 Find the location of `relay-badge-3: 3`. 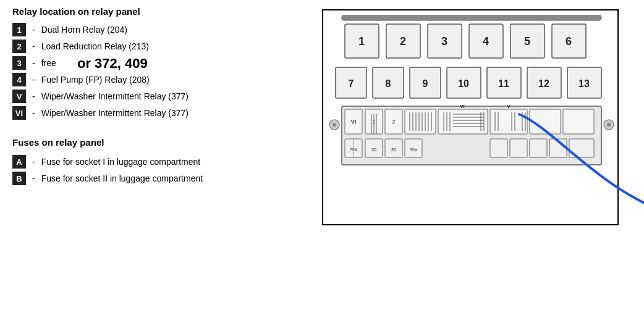

relay-badge-3: 3 is located at coordinates (19, 63).